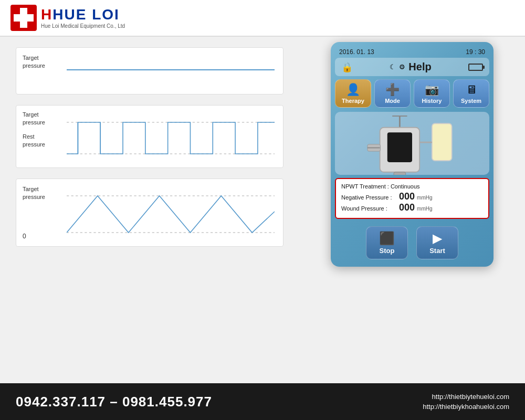 Image resolution: width=525 pixels, height=420 pixels. Describe the element at coordinates (471, 101) in the screenshot. I see `nav-label-system: System` at that location.